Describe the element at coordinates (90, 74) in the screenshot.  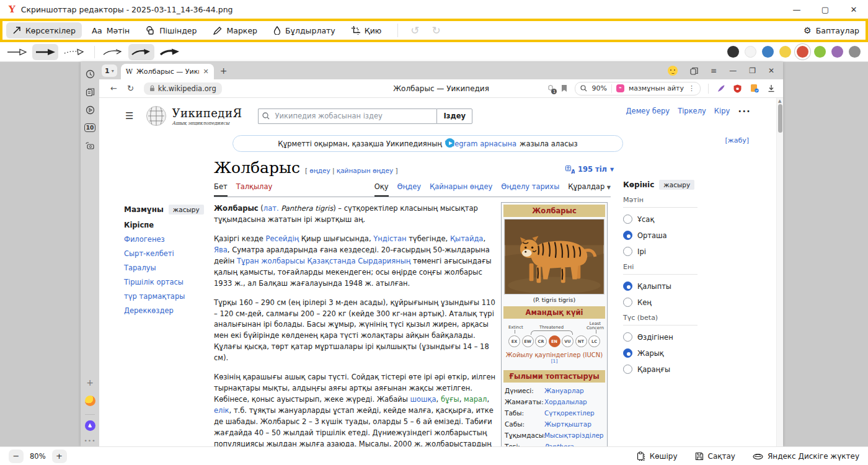
I see `history-icon` at that location.